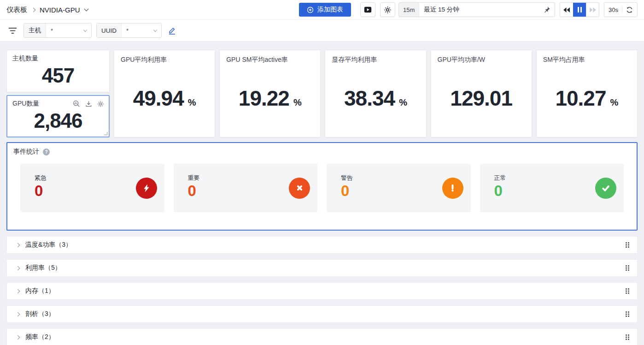  Describe the element at coordinates (322, 10) in the screenshot. I see `top-bar: 仪表板 NVIDIA-GPU 添加图表` at that location.